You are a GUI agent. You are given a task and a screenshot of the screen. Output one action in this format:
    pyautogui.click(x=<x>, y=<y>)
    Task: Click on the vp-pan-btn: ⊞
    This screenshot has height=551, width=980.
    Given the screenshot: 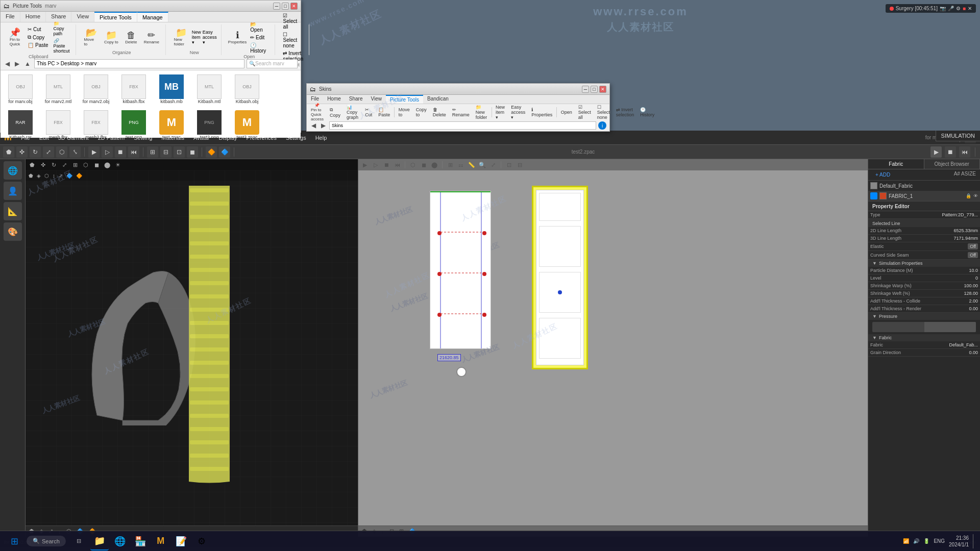 What is the action you would take?
    pyautogui.click(x=75, y=165)
    